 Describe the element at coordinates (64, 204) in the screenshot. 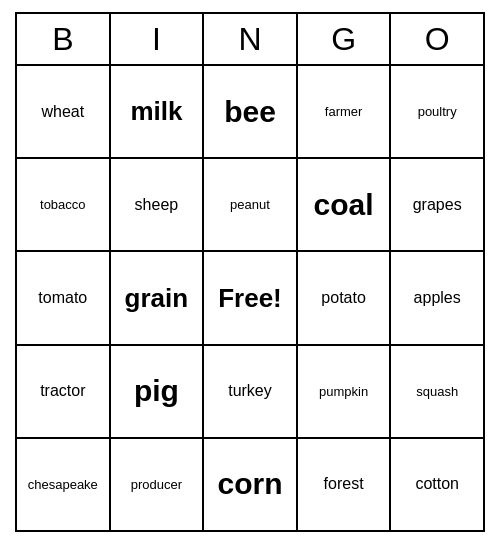

I see `bingo-cell-r1-c0: tobacco` at that location.